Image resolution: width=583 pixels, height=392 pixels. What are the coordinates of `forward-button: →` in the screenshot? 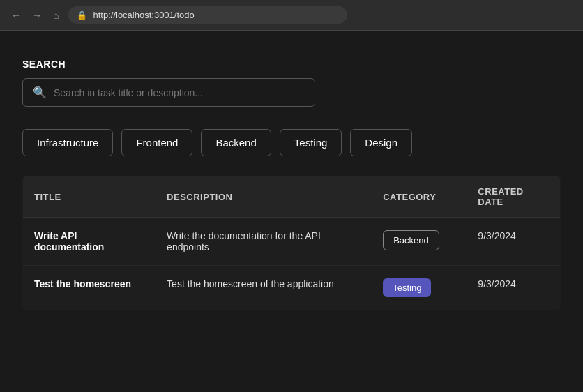 It's located at (37, 15).